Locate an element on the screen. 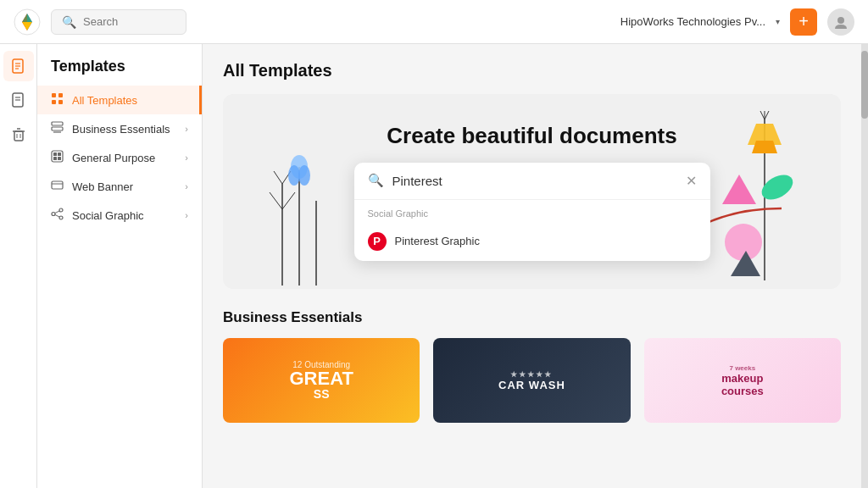  app-logo is located at coordinates (27, 22).